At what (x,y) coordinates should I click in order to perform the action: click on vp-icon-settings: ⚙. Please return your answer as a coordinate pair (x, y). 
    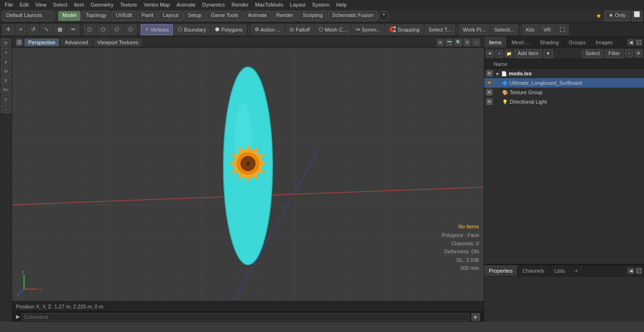
    Looking at the image, I should click on (467, 42).